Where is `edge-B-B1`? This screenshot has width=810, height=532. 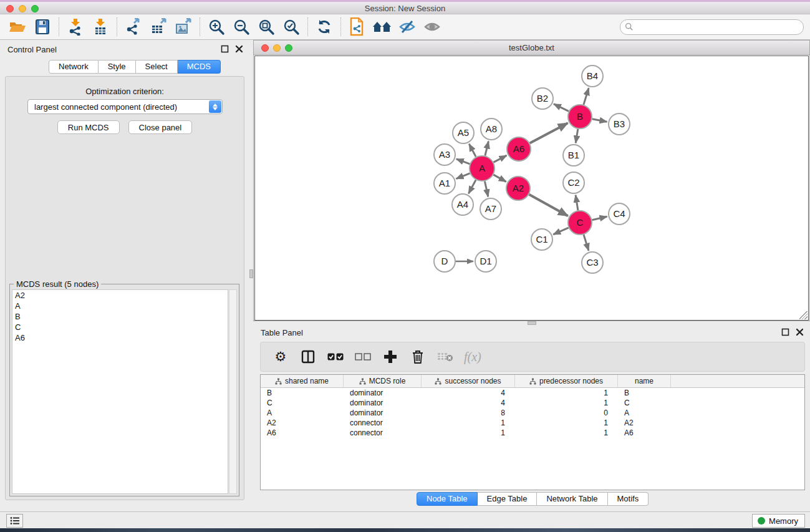 edge-B-B1 is located at coordinates (577, 136).